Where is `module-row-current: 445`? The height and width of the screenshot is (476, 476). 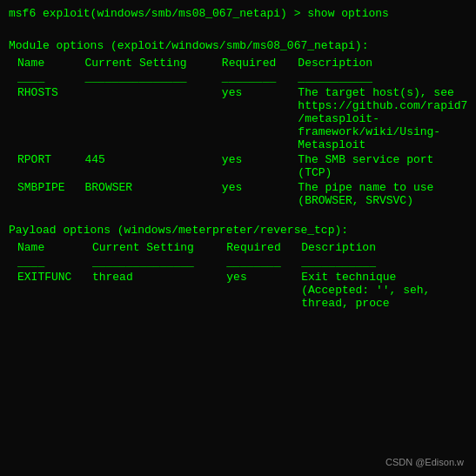
module-row-current: 445 is located at coordinates (153, 166).